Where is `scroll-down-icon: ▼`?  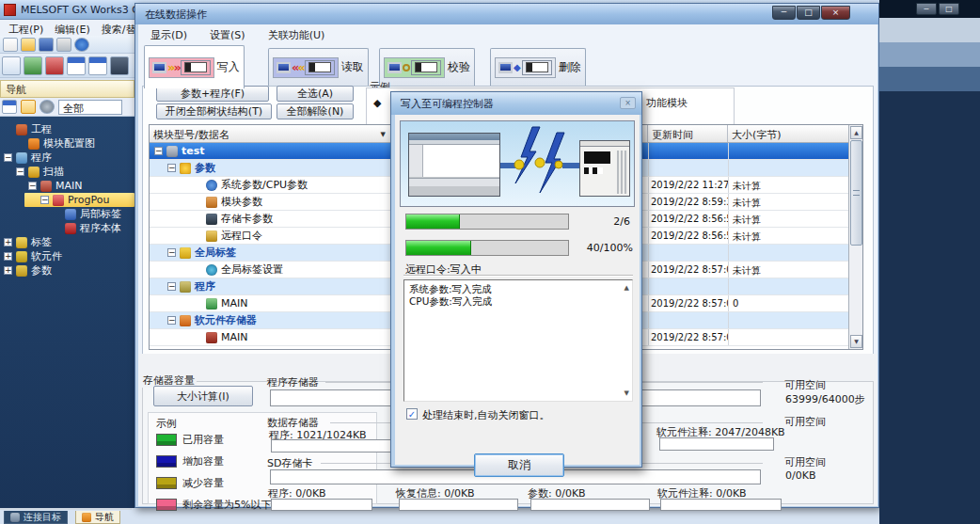
scroll-down-icon: ▼ is located at coordinates (856, 341).